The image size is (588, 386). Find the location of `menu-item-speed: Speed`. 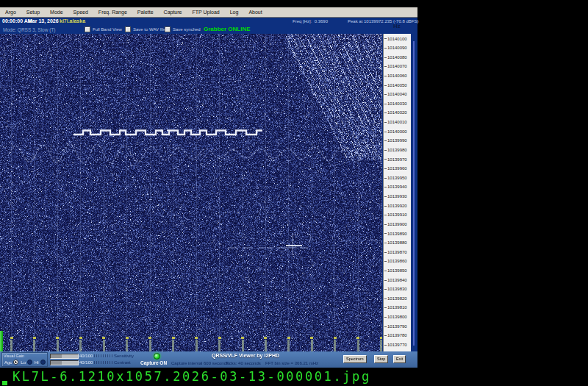

menu-item-speed: Speed is located at coordinates (81, 12).